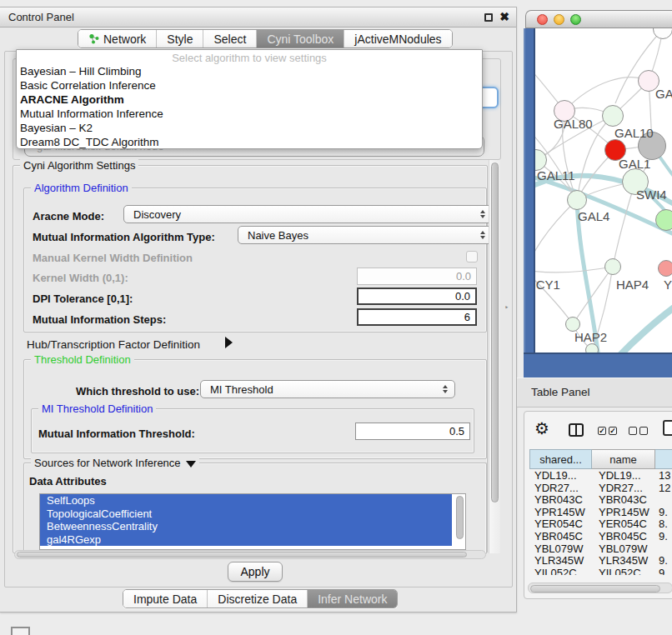 This screenshot has width=672, height=635. I want to click on table-row: YDR27...YDR27...12, so click(600, 488).